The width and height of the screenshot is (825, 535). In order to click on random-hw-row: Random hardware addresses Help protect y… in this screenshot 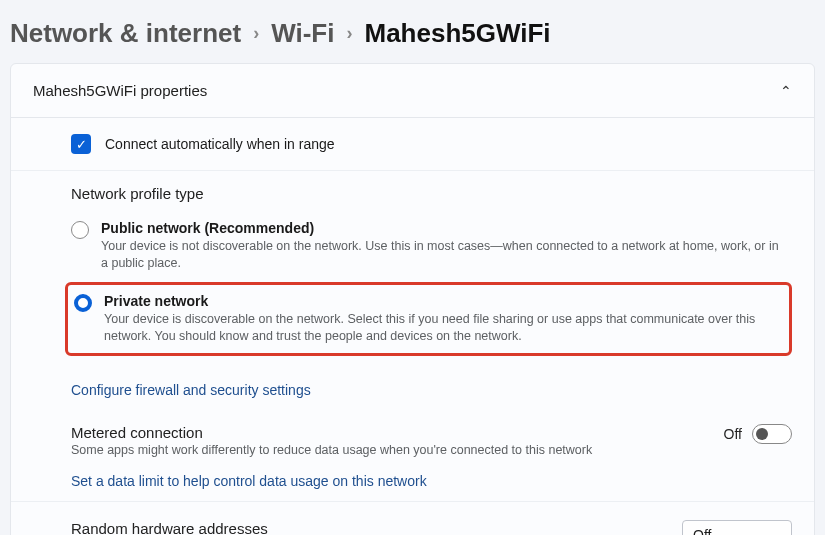, I will do `click(412, 518)`.